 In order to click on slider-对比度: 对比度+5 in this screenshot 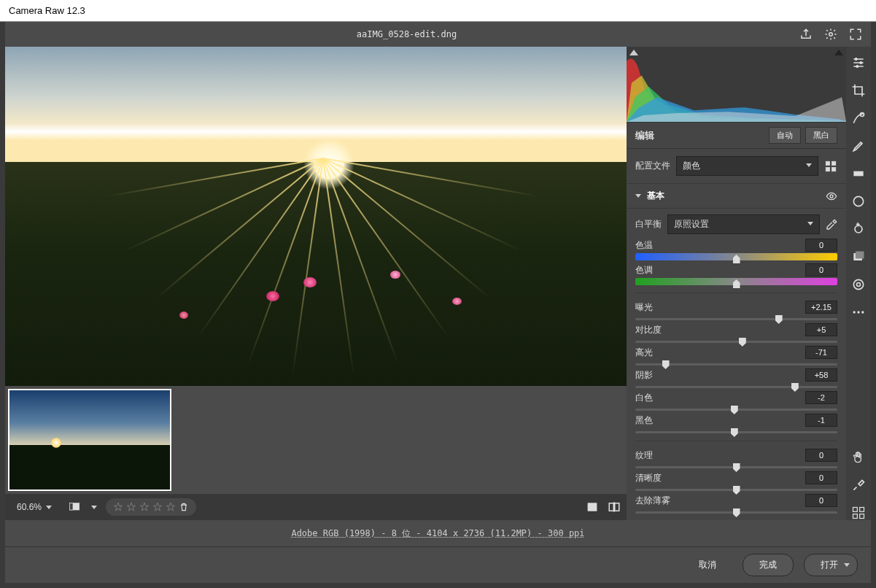, I will do `click(737, 333)`.